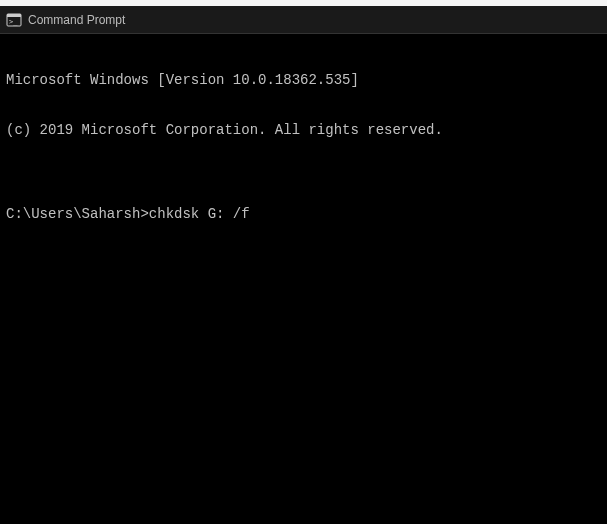 The height and width of the screenshot is (524, 607). I want to click on typed-command: chkdsk G: /f, so click(200, 214).